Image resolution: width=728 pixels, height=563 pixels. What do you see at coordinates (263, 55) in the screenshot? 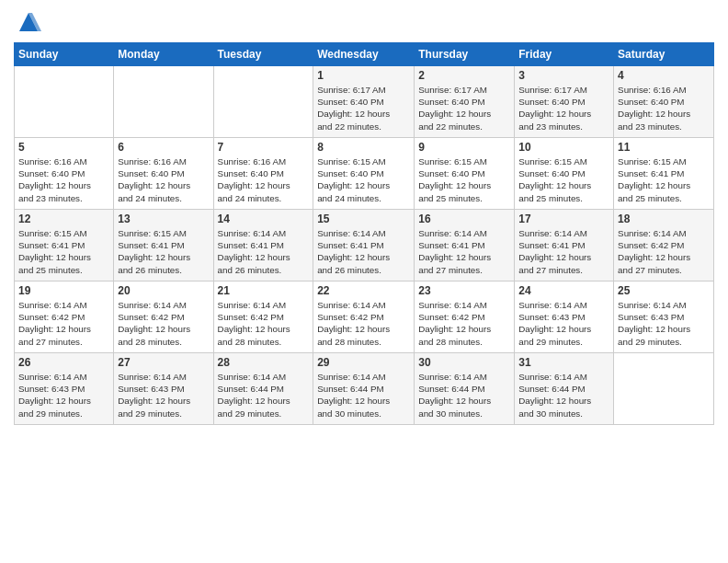
I see `weekday-tuesday: Tuesday` at bounding box center [263, 55].